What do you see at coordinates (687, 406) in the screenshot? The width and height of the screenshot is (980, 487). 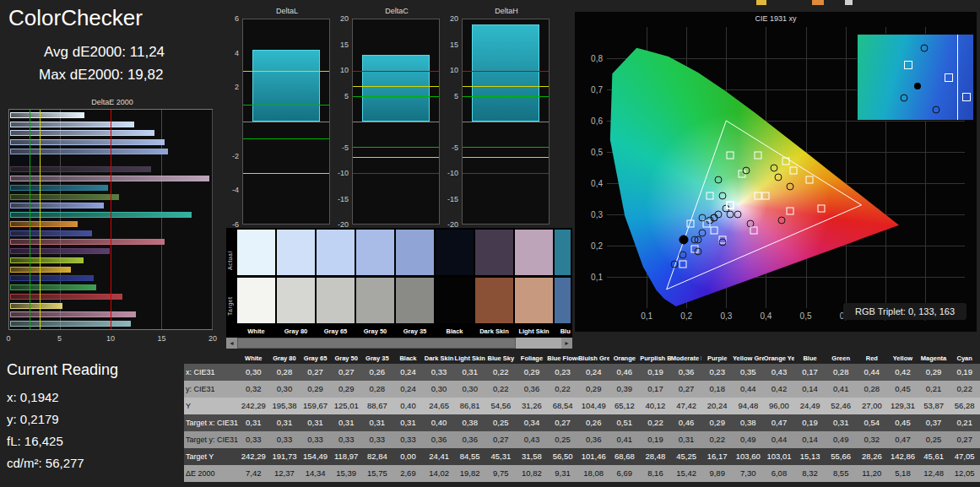 I see `table-cell: 47,42` at bounding box center [687, 406].